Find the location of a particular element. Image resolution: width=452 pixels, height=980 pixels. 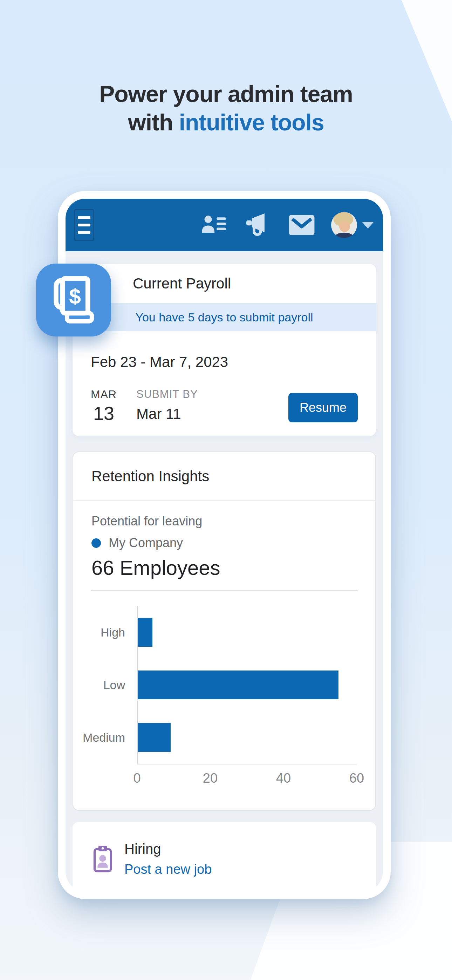

chart-rows: High Low Medium is located at coordinates (215, 685).